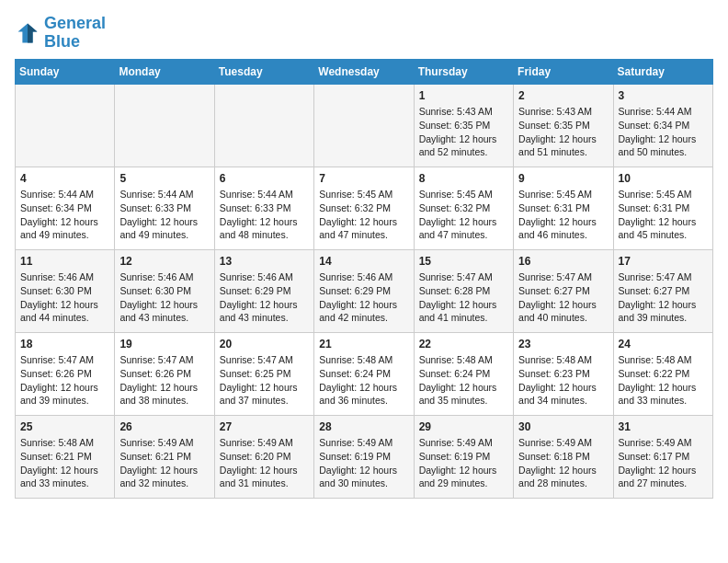  Describe the element at coordinates (265, 484) in the screenshot. I see `day-info: and 31 minutes.` at that location.